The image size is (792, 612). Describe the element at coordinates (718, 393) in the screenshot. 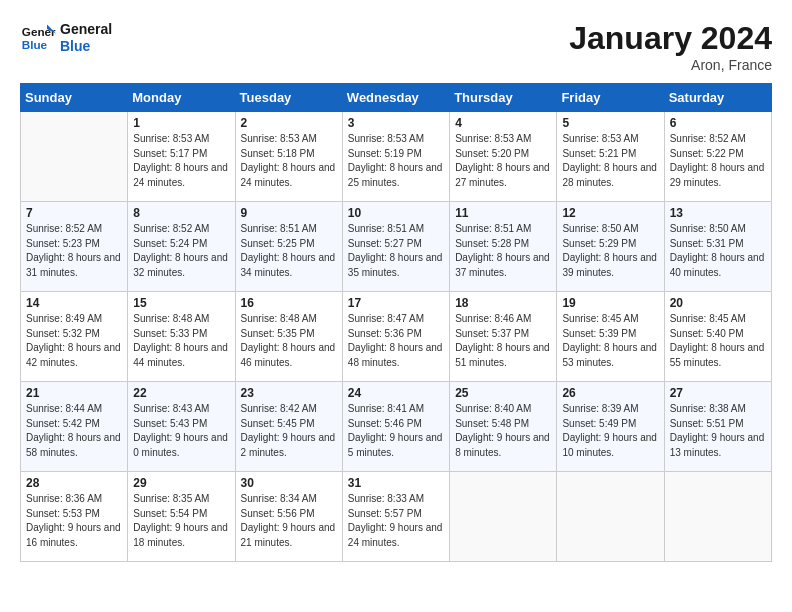

I see `day-number: 27` at that location.